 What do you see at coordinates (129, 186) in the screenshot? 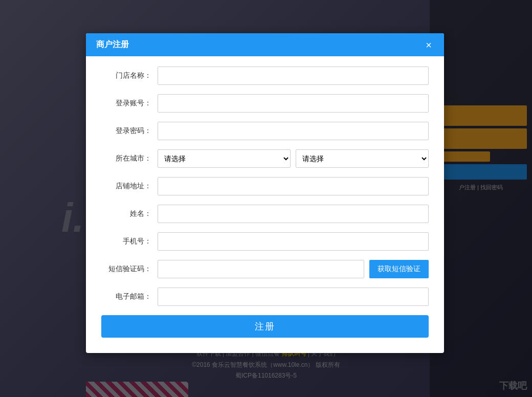
I see `store-address-label: 店铺地址：` at bounding box center [129, 186].